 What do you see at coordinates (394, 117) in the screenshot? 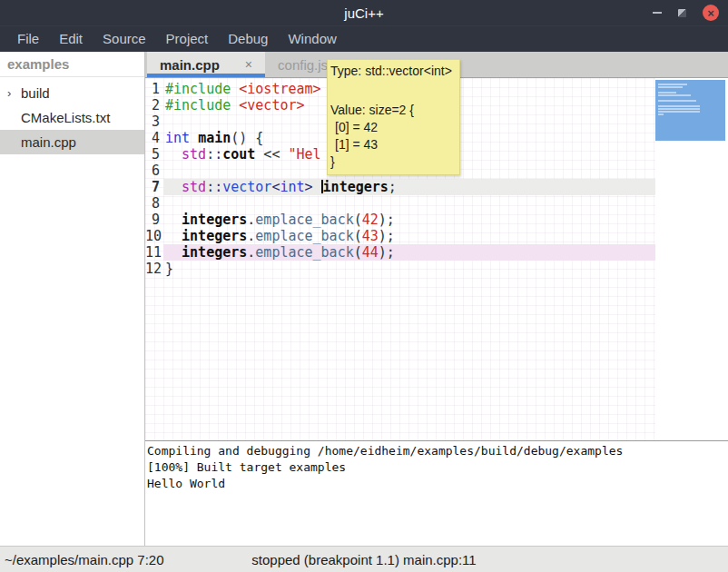
I see `debug-tooltip: Type: std::vector<int> Value: size=2 { […` at bounding box center [394, 117].